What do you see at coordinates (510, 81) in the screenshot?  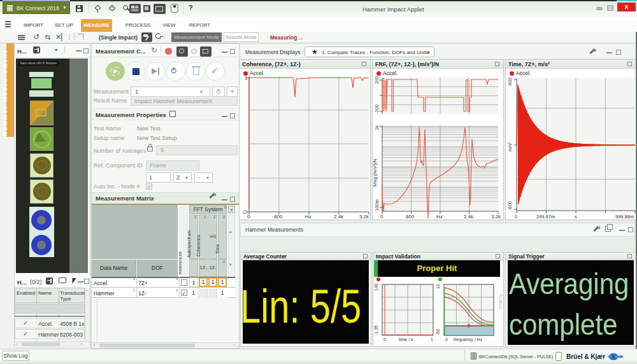 I see `svg-text: 600` at bounding box center [510, 81].